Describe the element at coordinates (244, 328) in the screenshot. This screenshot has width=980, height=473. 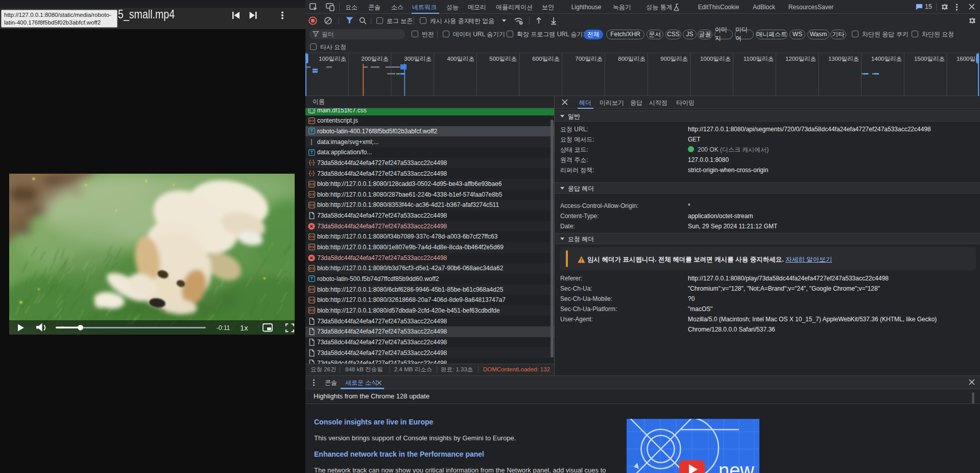
I see `svg-text: 1x` at that location.